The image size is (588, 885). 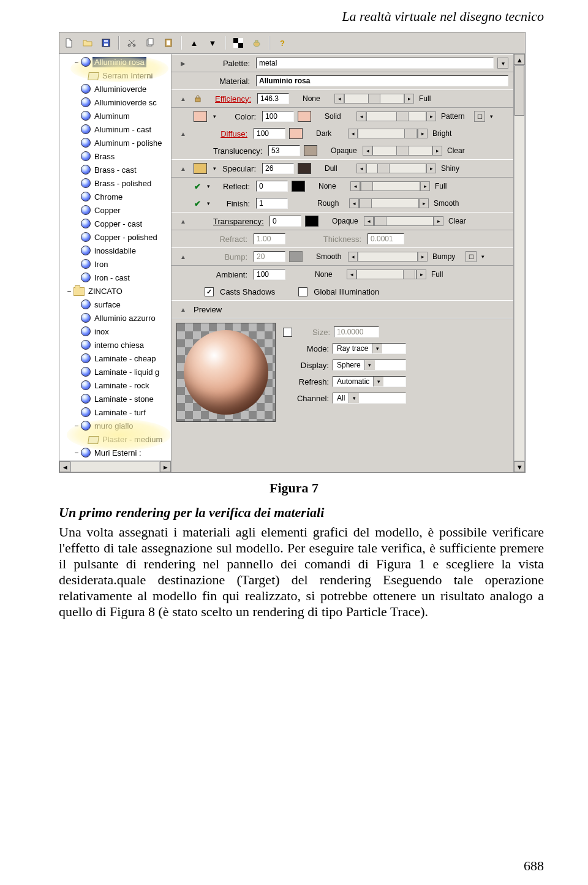 What do you see at coordinates (284, 151) in the screenshot?
I see `translucency-input: 53` at bounding box center [284, 151].